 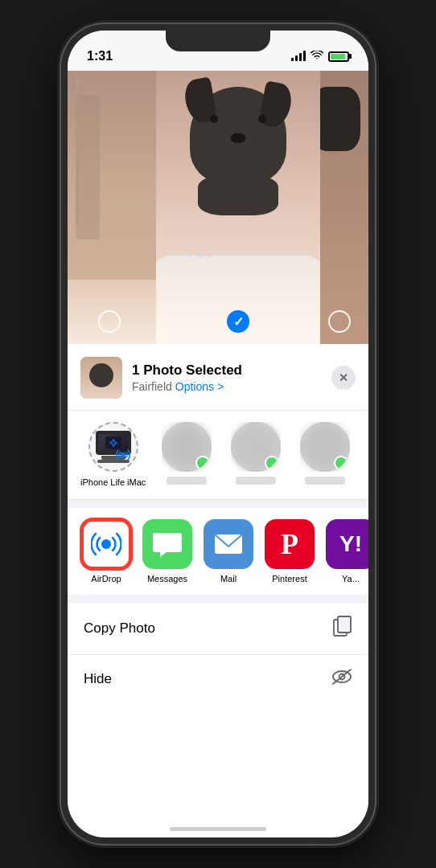 I want to click on eye-slash-icon, so click(x=342, y=677).